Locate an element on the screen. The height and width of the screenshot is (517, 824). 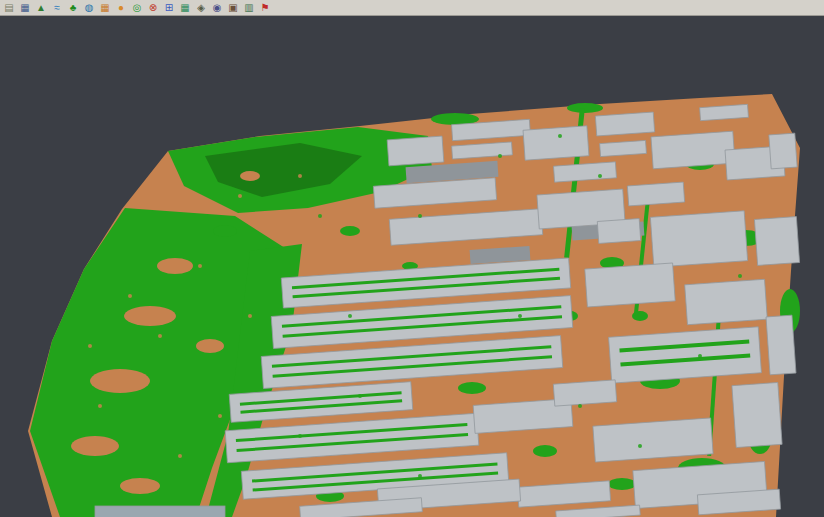
sphere-view-icon: ◉ is located at coordinates (218, 8).